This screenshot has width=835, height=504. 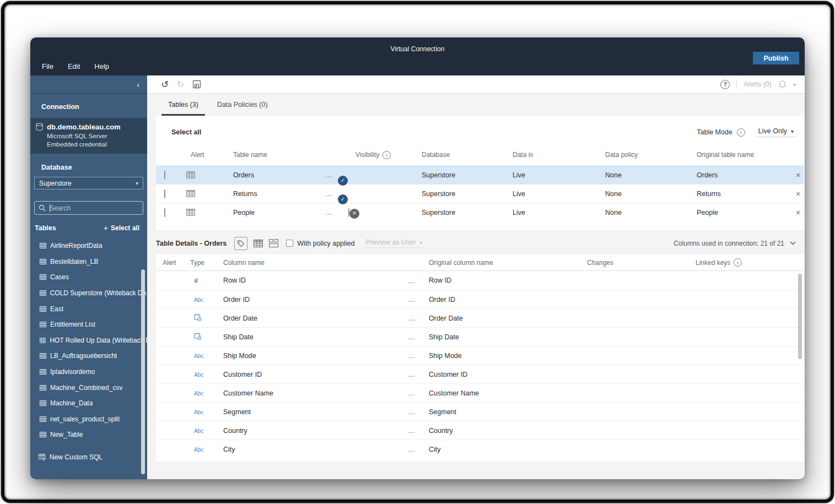 I want to click on table-grid-icon, so click(x=43, y=309).